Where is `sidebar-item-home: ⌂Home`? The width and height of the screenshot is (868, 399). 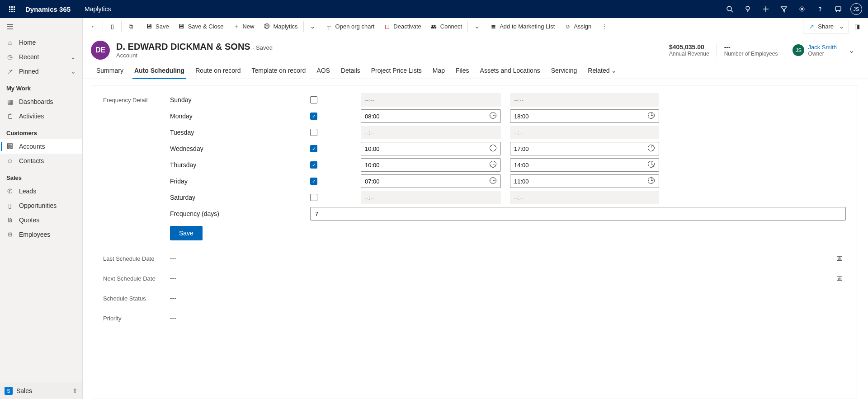 sidebar-item-home: ⌂Home is located at coordinates (41, 42).